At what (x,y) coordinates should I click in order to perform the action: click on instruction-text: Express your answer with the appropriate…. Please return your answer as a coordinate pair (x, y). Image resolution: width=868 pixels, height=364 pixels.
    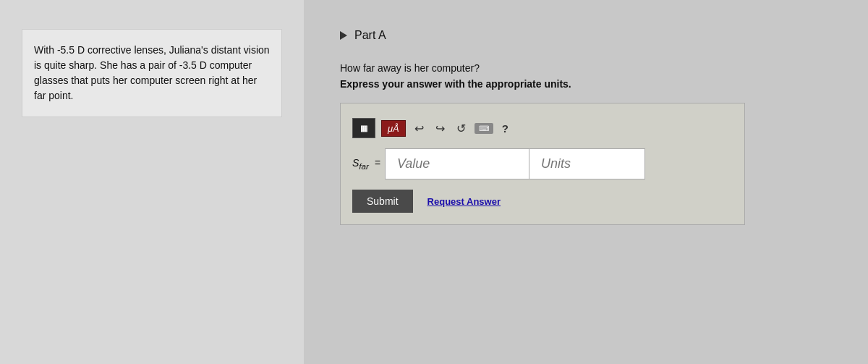
    Looking at the image, I should click on (593, 84).